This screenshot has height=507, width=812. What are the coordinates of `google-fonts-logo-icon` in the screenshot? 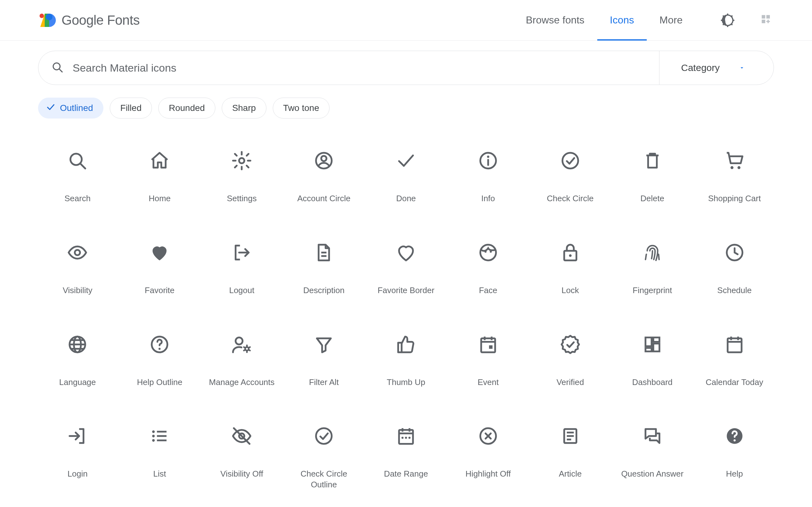 It's located at (47, 20).